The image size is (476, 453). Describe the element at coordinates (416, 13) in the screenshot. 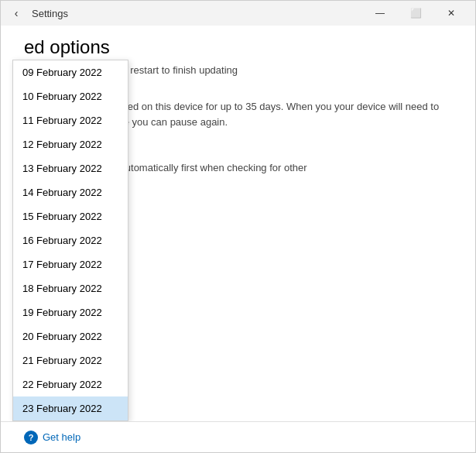

I see `maximize-button: ⬜` at that location.